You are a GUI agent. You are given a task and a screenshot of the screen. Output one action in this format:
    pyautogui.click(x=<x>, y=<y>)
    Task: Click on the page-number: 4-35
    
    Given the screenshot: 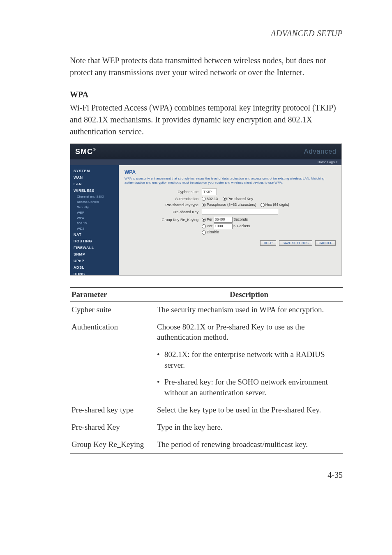 What is the action you would take?
    pyautogui.click(x=206, y=475)
    